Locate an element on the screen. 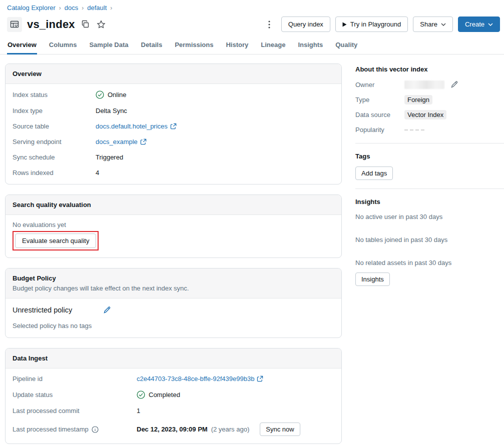 The width and height of the screenshot is (504, 448). add-tags-button: Add tags is located at coordinates (374, 173).